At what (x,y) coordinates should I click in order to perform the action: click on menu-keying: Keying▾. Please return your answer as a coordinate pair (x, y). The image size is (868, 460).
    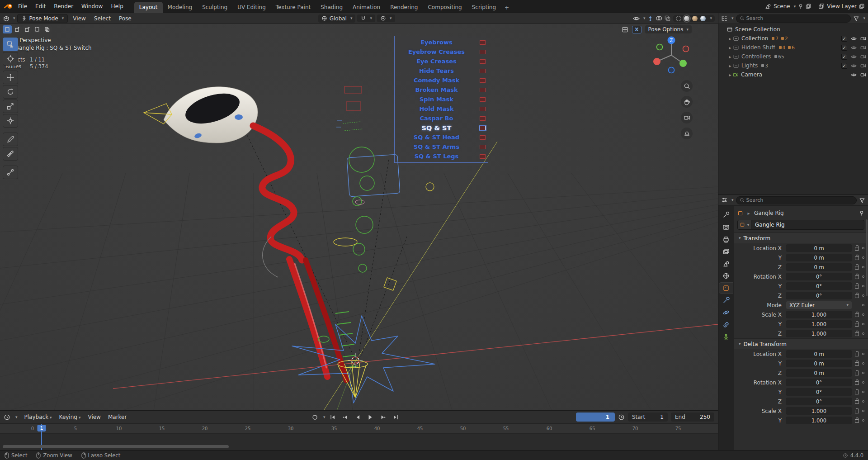
    Looking at the image, I should click on (70, 417).